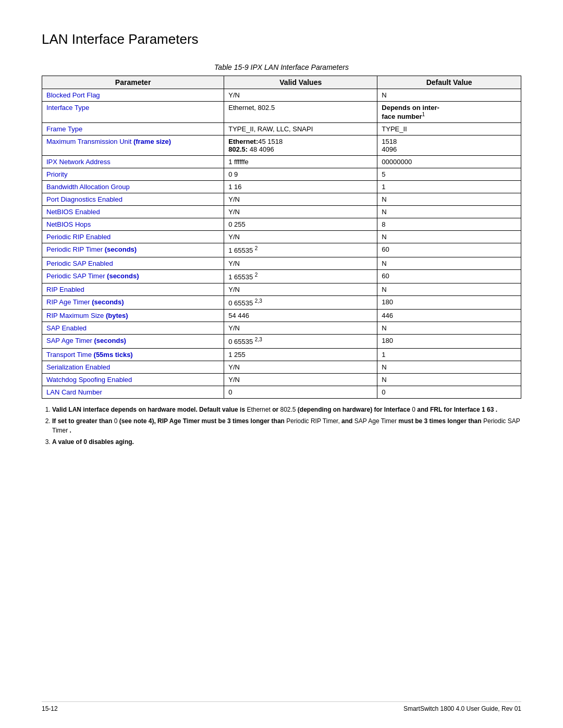 The image size is (563, 728). I want to click on footer-doc-title: SmartSwitch 1800 4.0 User Guide, Rev 01, so click(462, 709).